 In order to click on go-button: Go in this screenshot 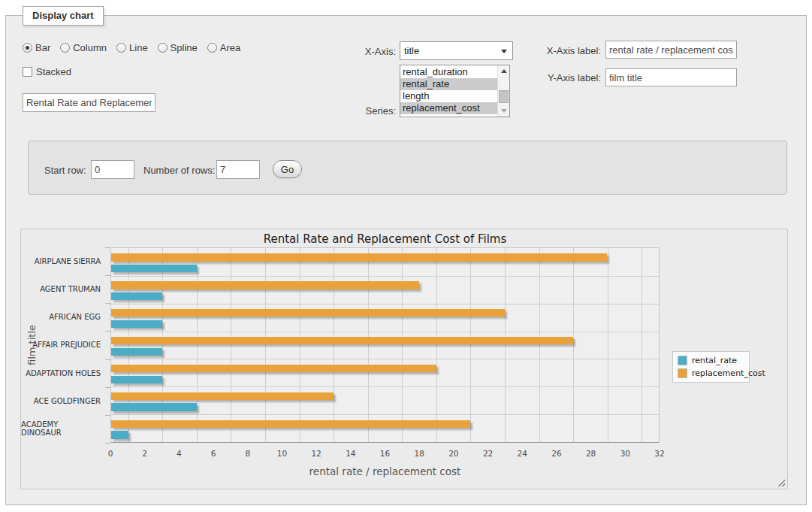, I will do `click(287, 169)`.